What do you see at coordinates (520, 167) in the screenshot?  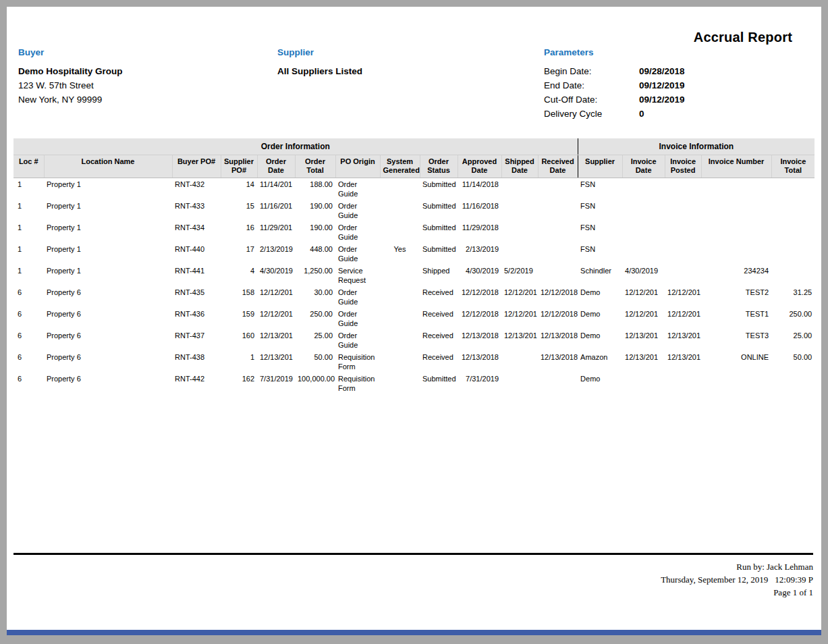 I see `column-header: Shipped Date` at bounding box center [520, 167].